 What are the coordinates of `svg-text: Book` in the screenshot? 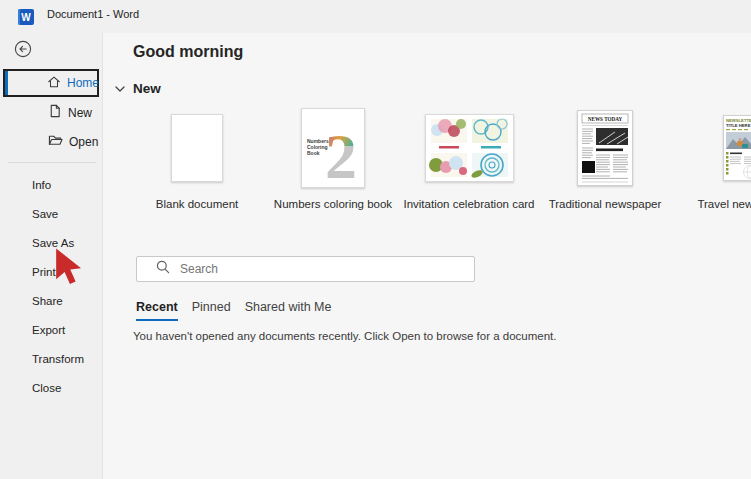 It's located at (314, 153).